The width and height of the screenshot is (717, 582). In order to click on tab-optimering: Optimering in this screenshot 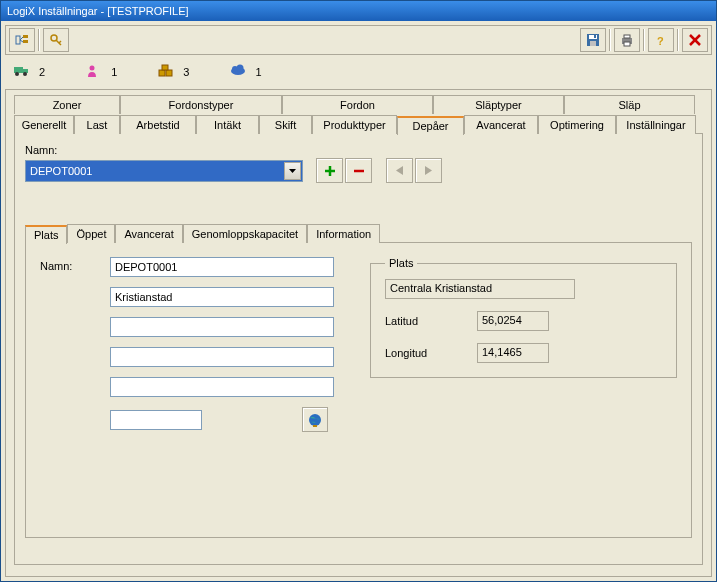, I will do `click(577, 124)`.